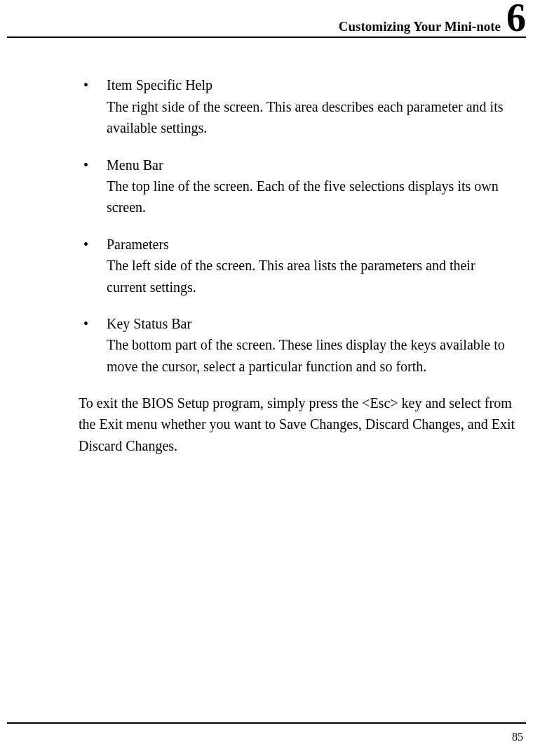 This screenshot has width=533, height=756. Describe the element at coordinates (311, 277) in the screenshot. I see `item-description: The left side of the screen. This area l…` at that location.